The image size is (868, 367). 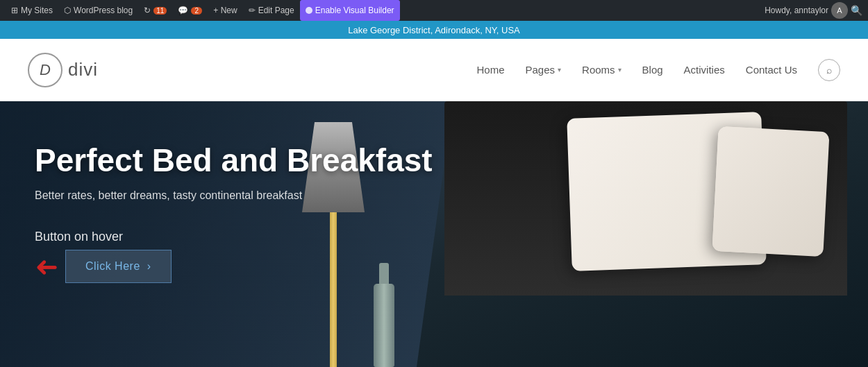 What do you see at coordinates (183, 10) in the screenshot?
I see `comments-icon: 💬` at bounding box center [183, 10].